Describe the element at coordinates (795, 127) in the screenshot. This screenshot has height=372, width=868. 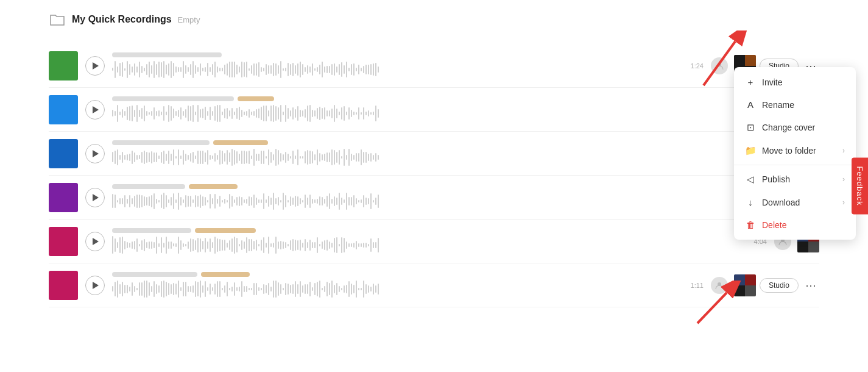
I see `menu-item-change-cover: ⊡Change cover` at that location.